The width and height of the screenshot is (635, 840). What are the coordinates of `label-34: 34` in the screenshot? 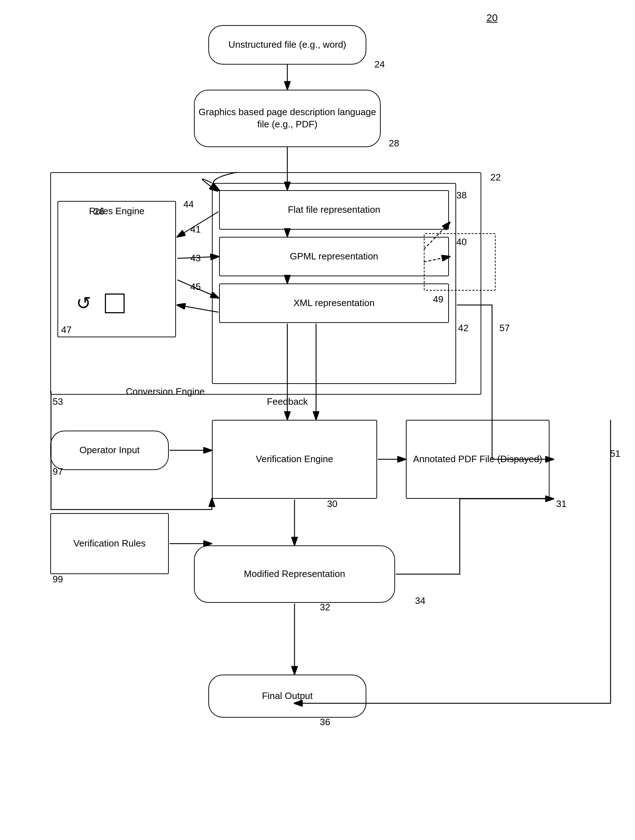 It's located at (420, 601).